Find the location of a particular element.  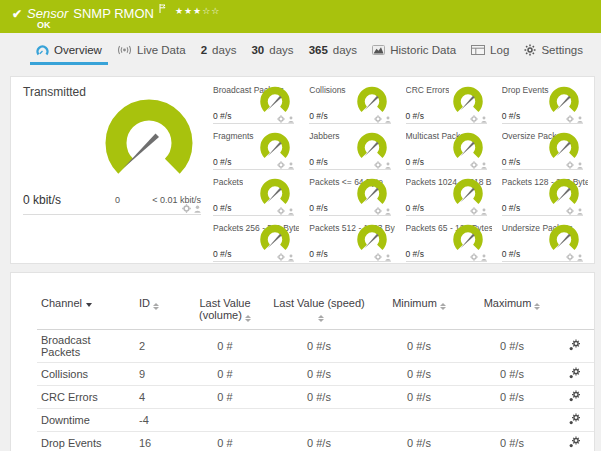

mini-gauge-drop-events: Drop Events 0 #/s is located at coordinates (544, 105).